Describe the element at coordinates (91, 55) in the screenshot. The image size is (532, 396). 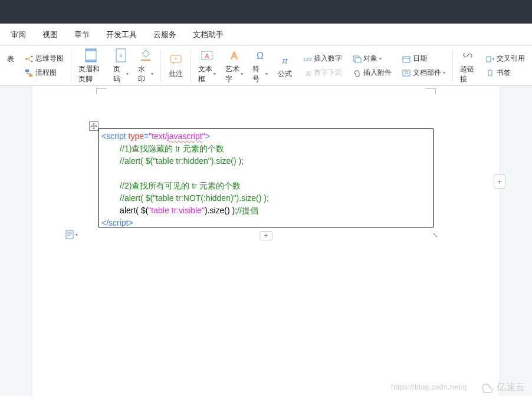
I see `header-footer-icon` at that location.